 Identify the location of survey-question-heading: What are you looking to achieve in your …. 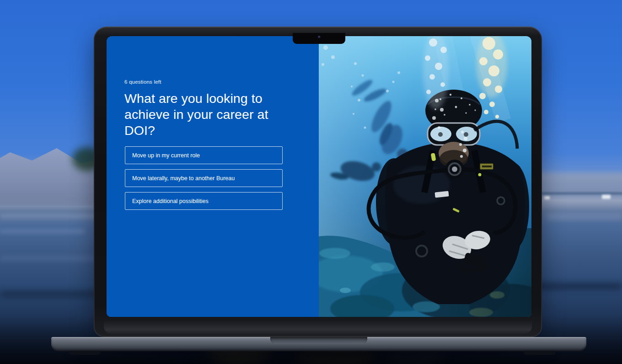
(209, 114).